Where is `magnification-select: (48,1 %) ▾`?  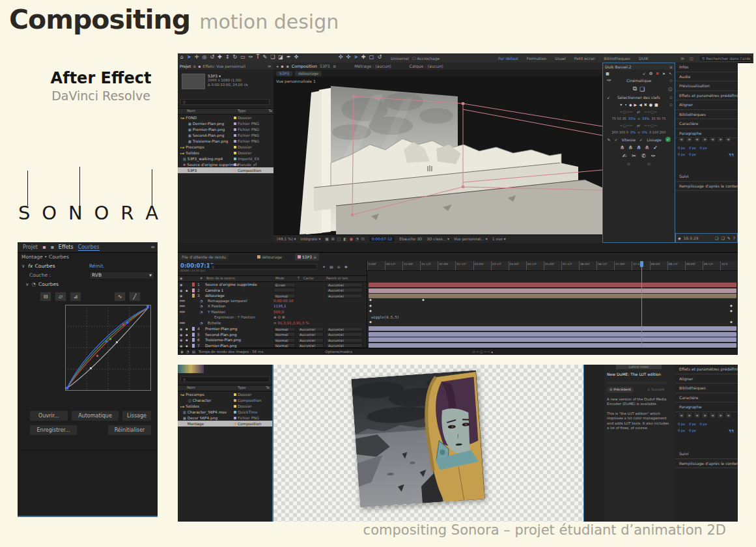
magnification-select: (48,1 %) ▾ is located at coordinates (287, 239).